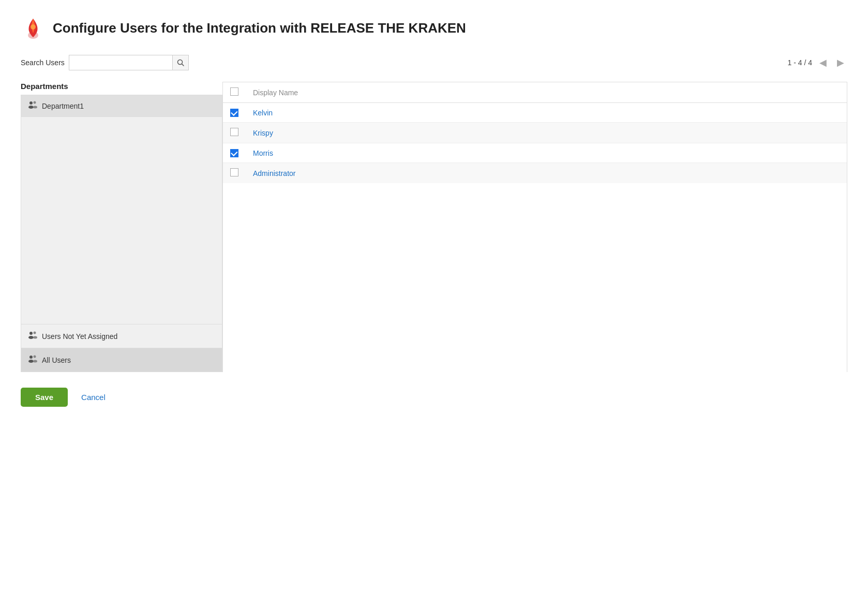  Describe the element at coordinates (33, 360) in the screenshot. I see `group-icon-all-users` at that location.